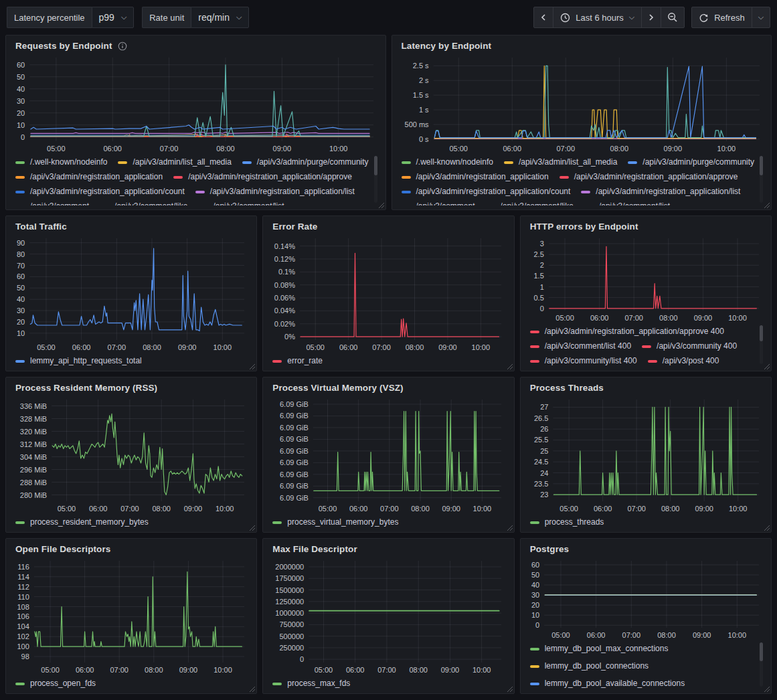  What do you see at coordinates (388, 293) in the screenshot?
I see `time-series-chart: 0%0.02%0.04%0.06%0.08%0.1%0.12%0.14%05:0…` at bounding box center [388, 293].